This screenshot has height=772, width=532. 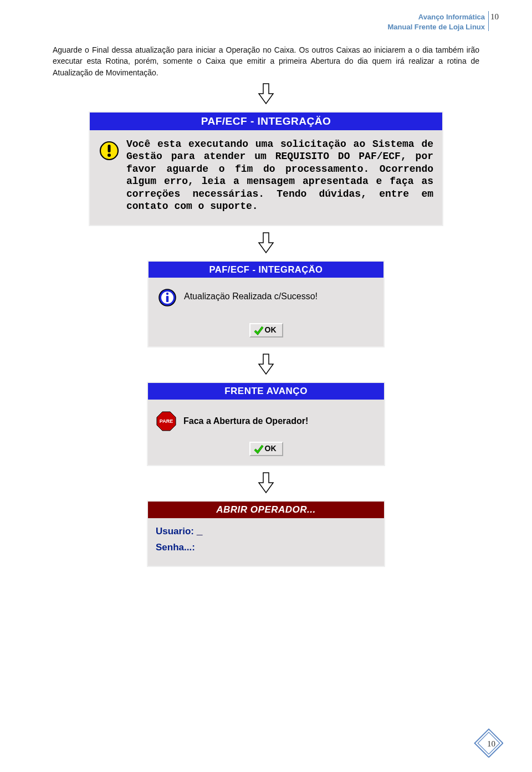 What do you see at coordinates (436, 22) in the screenshot?
I see `document-header: Avanço Informática Manual Frente de Loja…` at bounding box center [436, 22].